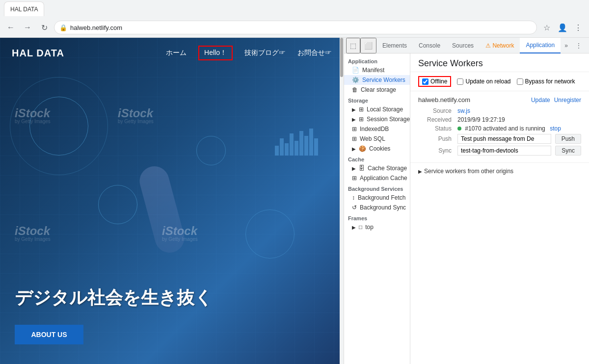  What do you see at coordinates (361, 119) in the screenshot?
I see `session-storage-icon: ⊞` at bounding box center [361, 119].